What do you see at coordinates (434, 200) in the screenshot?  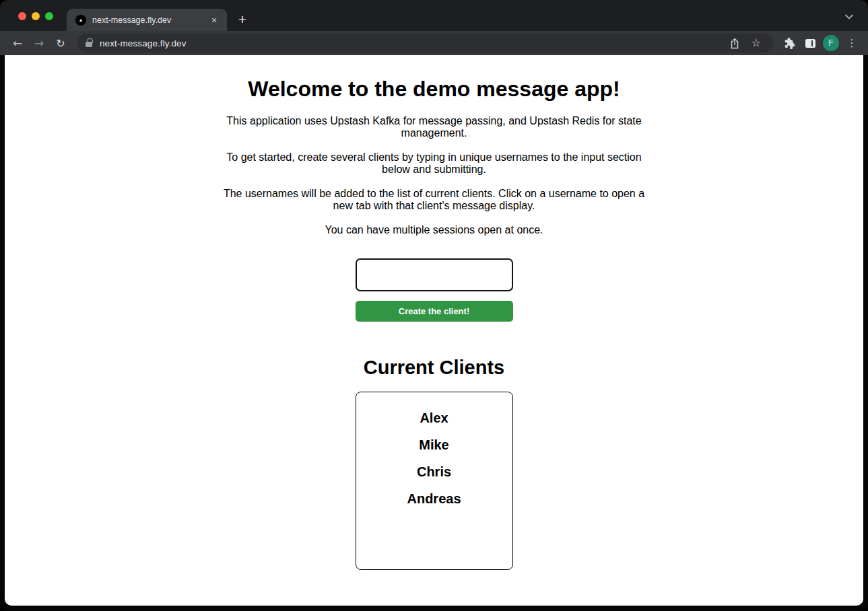 I see `usernames-paragraph: The usernames will be added to the list …` at bounding box center [434, 200].